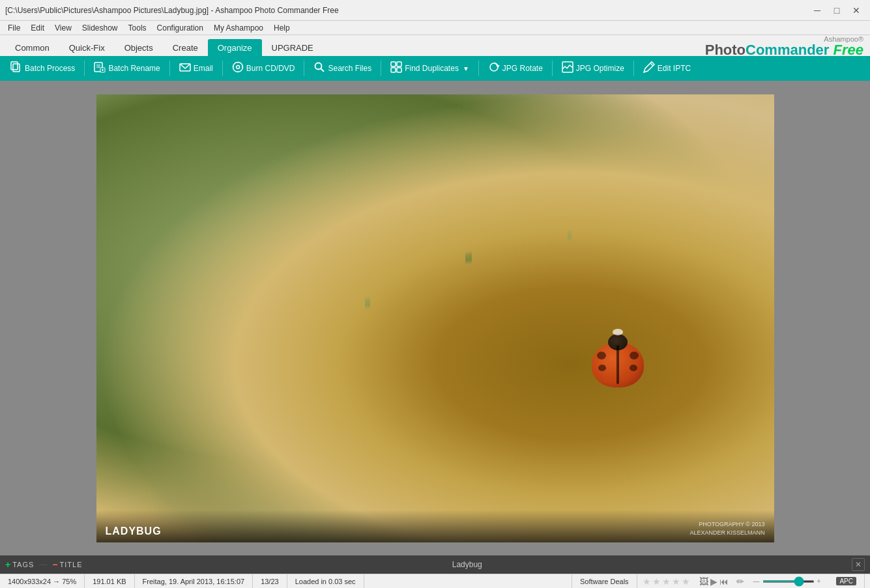 Image resolution: width=870 pixels, height=588 pixels. Describe the element at coordinates (593, 68) in the screenshot. I see `jpg-optimize-button: JPG Optimize` at that location.